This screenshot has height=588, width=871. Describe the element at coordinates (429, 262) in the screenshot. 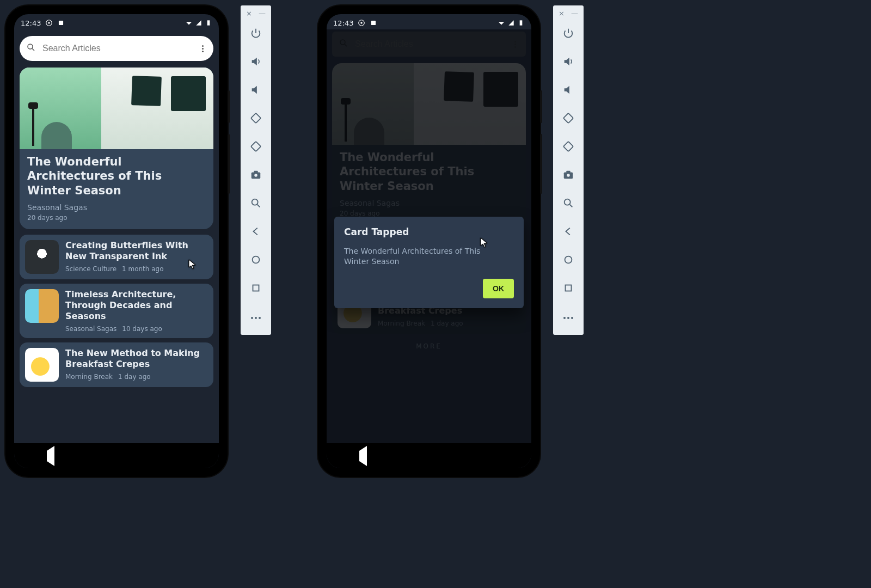

I see `alert-dialog: Card Tapped The Wonderful Architectures …` at that location.